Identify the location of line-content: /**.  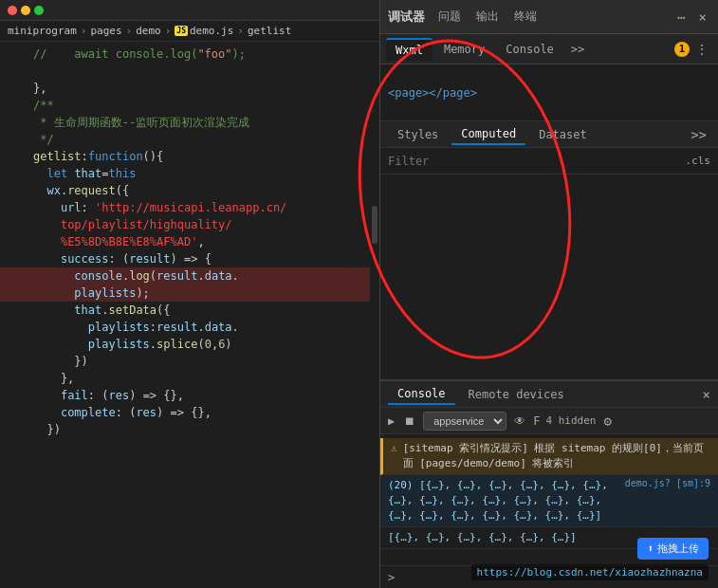
(207, 105).